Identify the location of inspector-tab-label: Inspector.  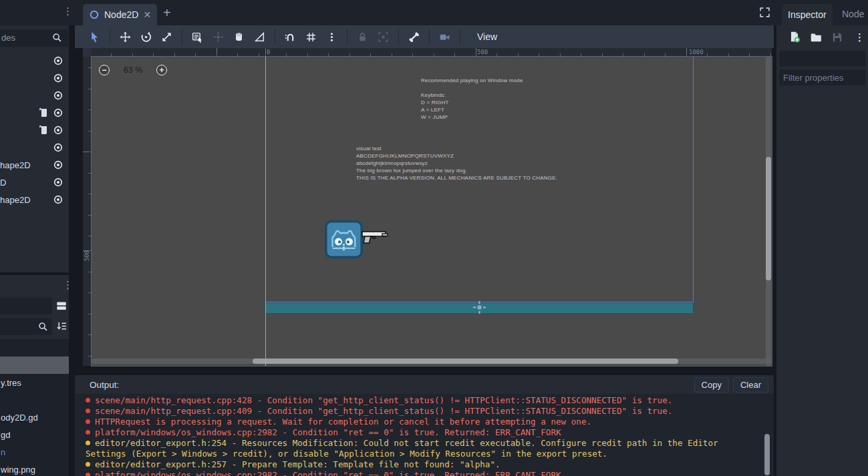
(807, 15).